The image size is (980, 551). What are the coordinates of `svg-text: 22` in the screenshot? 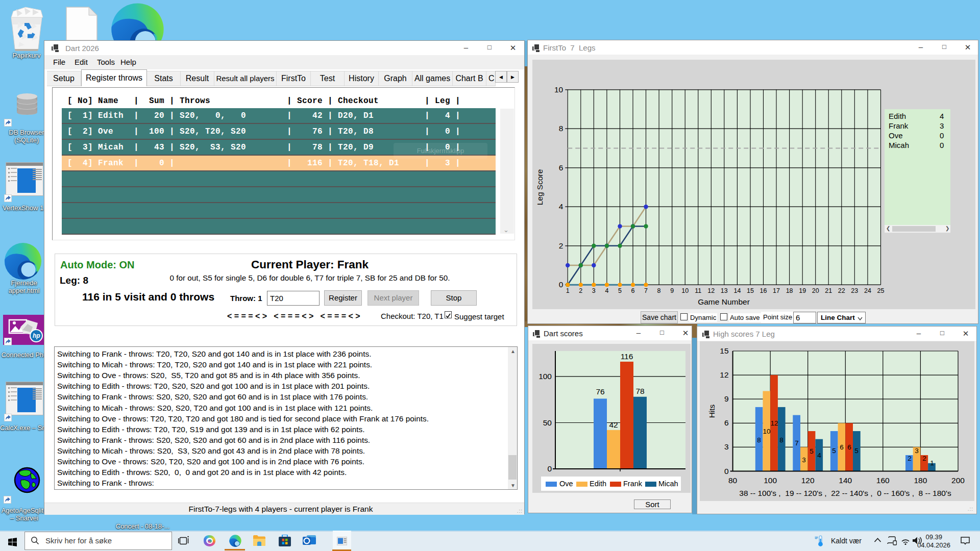 It's located at (842, 291).